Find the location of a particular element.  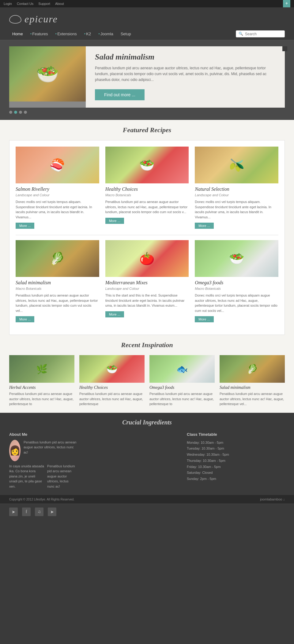

insp-card-4: Salad minimalism Penatibus lundium pid a… is located at coordinates (252, 381).